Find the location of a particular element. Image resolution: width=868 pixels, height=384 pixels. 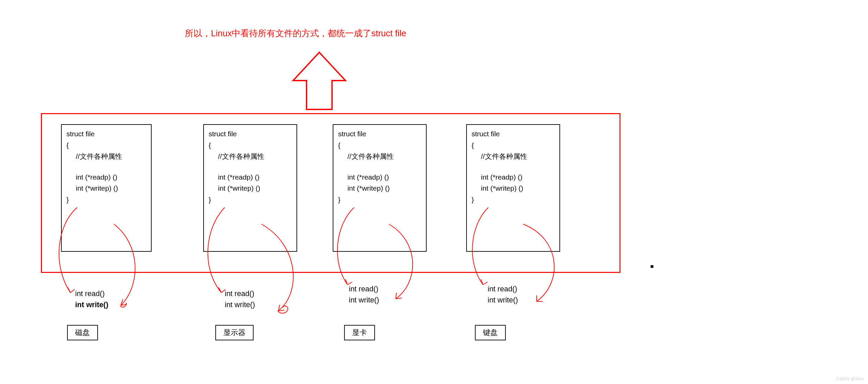

arrow-writep-to-write-keyboard is located at coordinates (543, 267).